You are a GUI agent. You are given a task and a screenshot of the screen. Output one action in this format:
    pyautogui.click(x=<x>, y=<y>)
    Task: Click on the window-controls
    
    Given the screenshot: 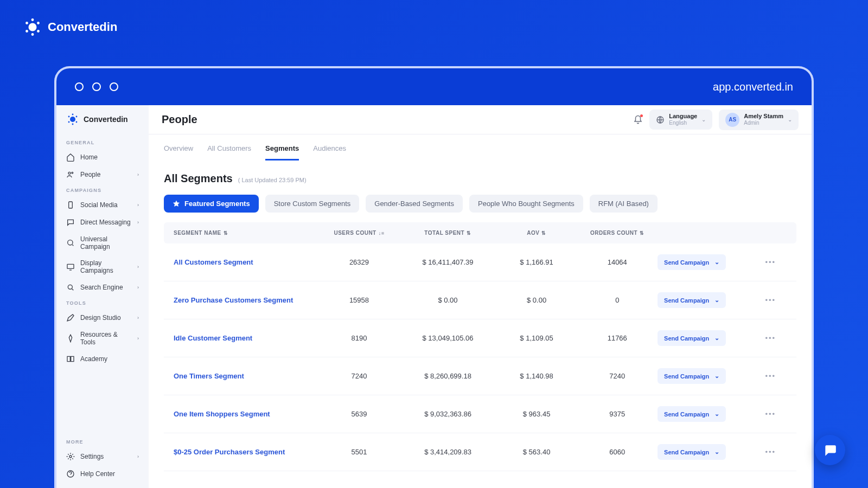 What is the action you would take?
    pyautogui.click(x=97, y=87)
    